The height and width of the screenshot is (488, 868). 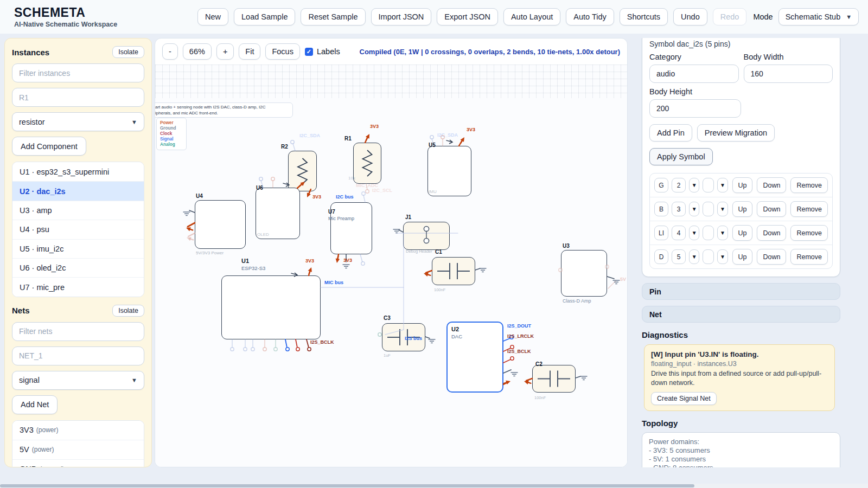 I want to click on focus-button: Focus, so click(x=283, y=52).